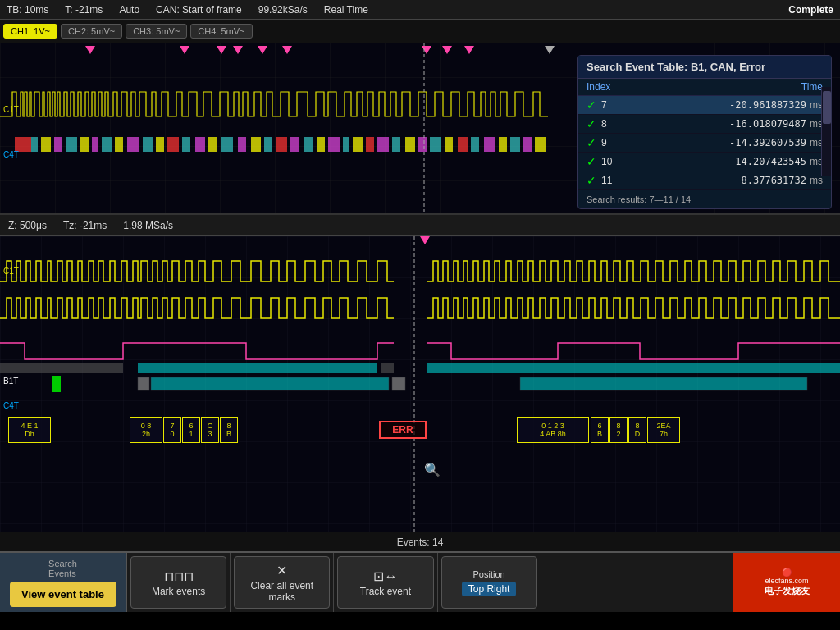  What do you see at coordinates (617, 199) in the screenshot?
I see `results-label: Search results:` at bounding box center [617, 199].